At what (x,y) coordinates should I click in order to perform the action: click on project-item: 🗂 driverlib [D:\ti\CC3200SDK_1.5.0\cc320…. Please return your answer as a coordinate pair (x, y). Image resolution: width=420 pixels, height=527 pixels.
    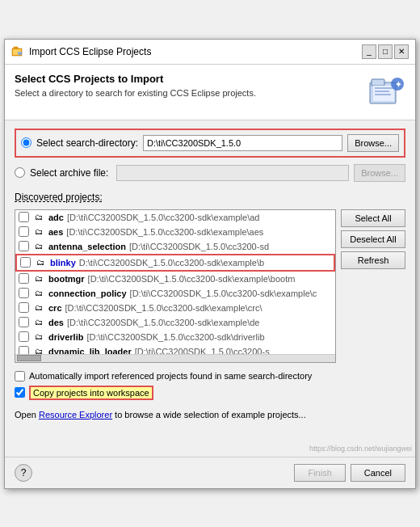
    Looking at the image, I should click on (175, 337).